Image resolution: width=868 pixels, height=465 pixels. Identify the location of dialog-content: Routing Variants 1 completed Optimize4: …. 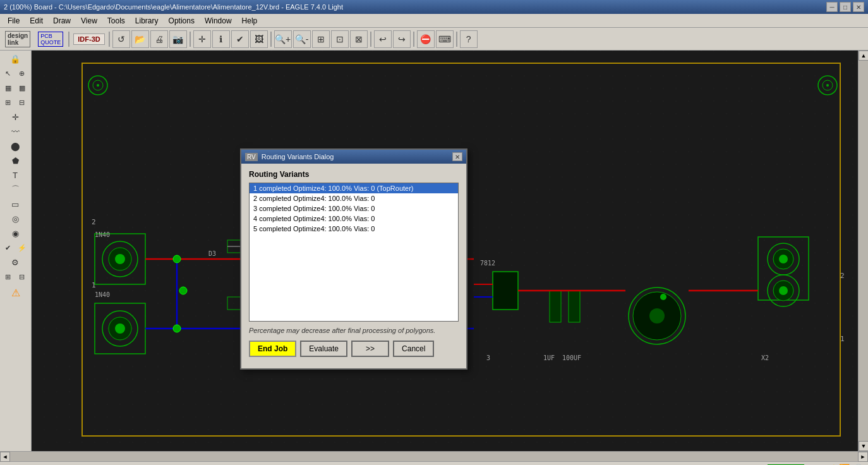
(354, 266).